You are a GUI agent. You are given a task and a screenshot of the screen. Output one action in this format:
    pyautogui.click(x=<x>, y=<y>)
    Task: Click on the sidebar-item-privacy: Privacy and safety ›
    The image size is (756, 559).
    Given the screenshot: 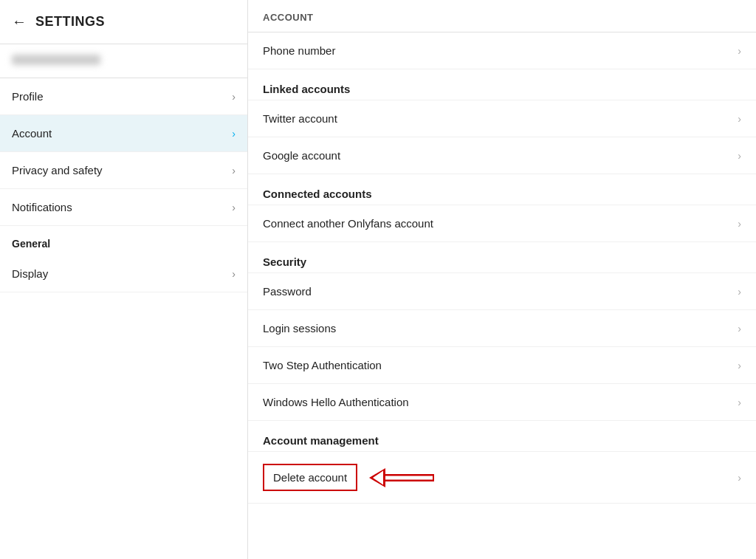 What is the action you would take?
    pyautogui.click(x=124, y=171)
    